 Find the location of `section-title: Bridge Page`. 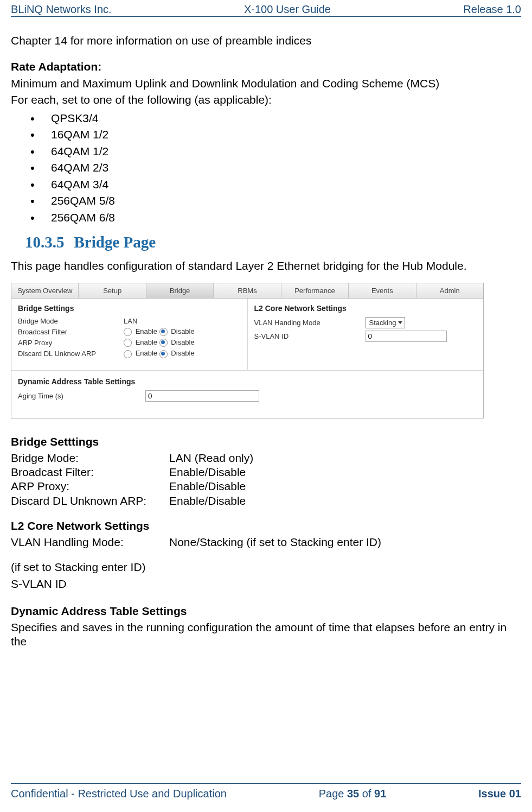

section-title: Bridge Page is located at coordinates (115, 242).